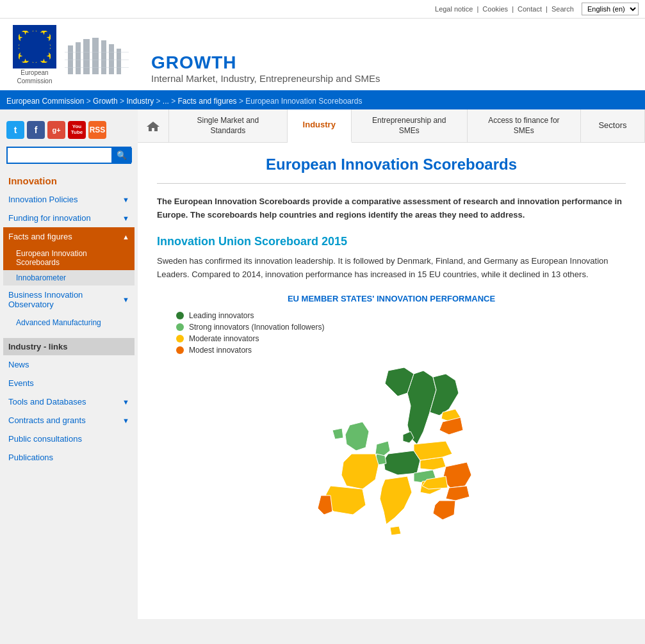 This screenshot has width=645, height=644. I want to click on top-nav: Single Market and Standards Industry Ent…, so click(391, 126).